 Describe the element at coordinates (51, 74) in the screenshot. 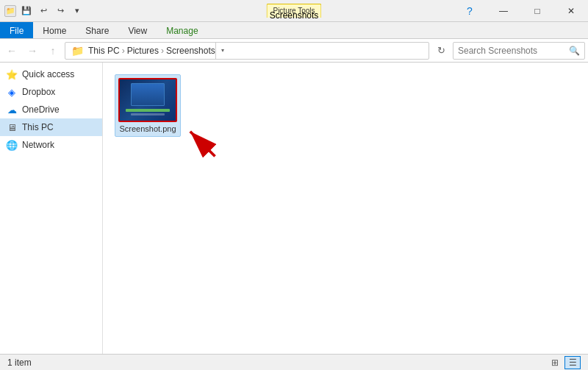

I see `sidebar-item-quick-access: ⭐ Quick access` at that location.